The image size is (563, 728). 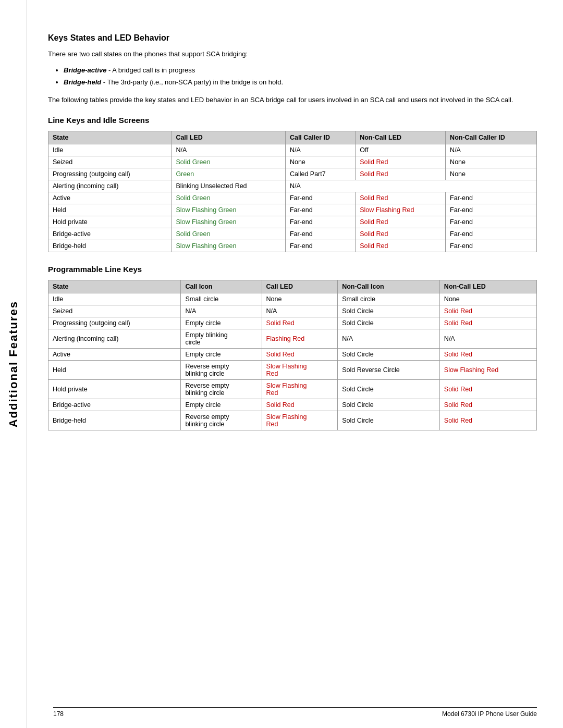 I want to click on page-footer: 178 Model 6730i IP Phone User Guide, so click(x=295, y=712).